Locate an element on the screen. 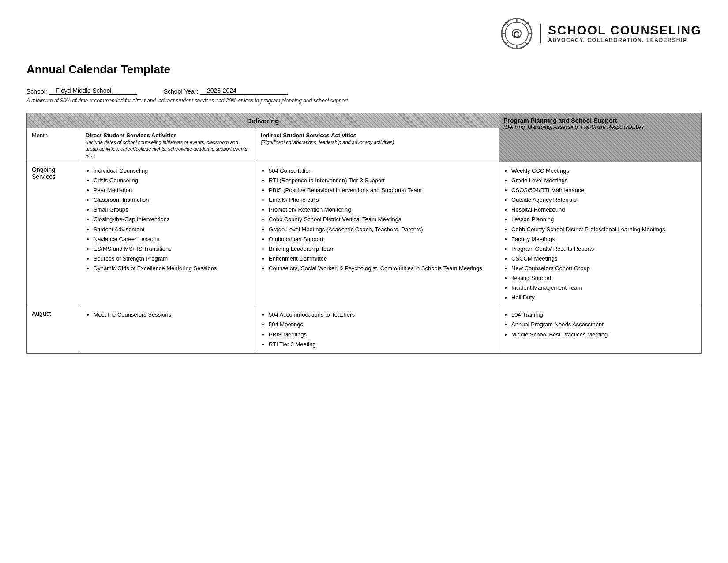 The width and height of the screenshot is (728, 563). school-year-value: __2023-2024__ is located at coordinates (244, 91).